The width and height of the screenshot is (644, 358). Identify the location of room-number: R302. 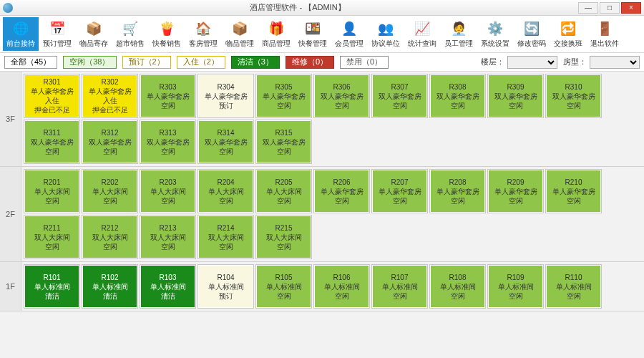
(110, 82).